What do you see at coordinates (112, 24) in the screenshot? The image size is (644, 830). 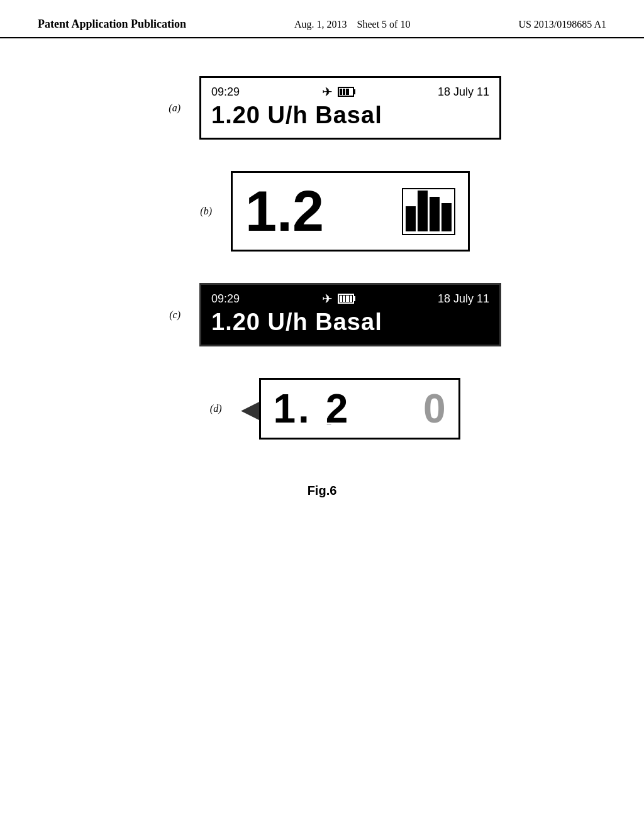 I see `publication-title: Patent Application Publication` at bounding box center [112, 24].